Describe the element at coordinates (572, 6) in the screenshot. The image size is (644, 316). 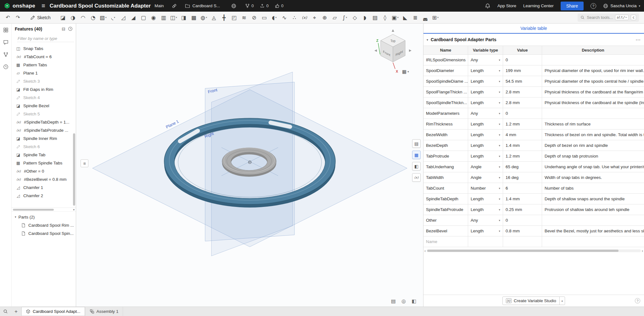
I see `share-button: Share` at that location.